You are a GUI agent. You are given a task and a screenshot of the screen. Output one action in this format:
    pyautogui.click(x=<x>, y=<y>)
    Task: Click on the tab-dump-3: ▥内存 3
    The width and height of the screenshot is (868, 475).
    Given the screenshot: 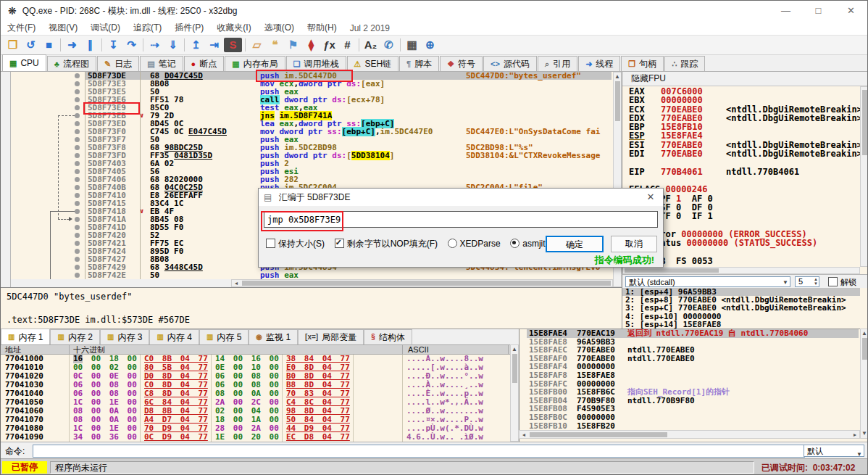 What is the action you would take?
    pyautogui.click(x=125, y=336)
    